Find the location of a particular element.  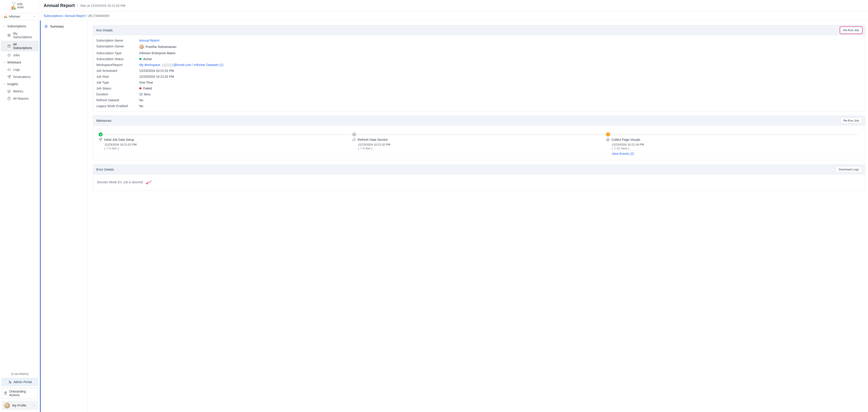

sidebar: inforiver Inforiver Subscriptions My Sub… is located at coordinates (20, 206).